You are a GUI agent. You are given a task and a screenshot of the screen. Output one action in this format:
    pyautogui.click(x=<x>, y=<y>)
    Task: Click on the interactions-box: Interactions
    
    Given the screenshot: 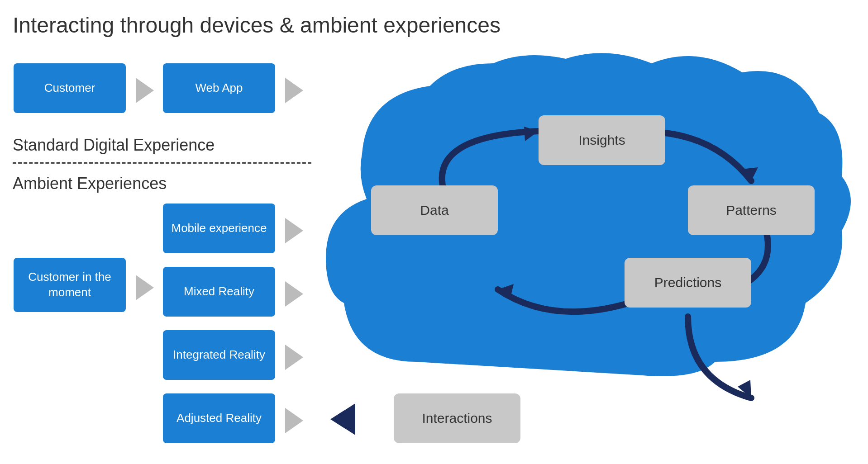 What is the action you would take?
    pyautogui.click(x=457, y=418)
    